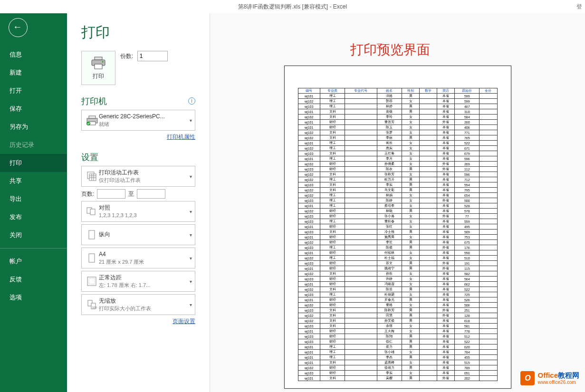  What do you see at coordinates (397, 321) in the screenshot?
I see `table-row: wj102文科孙艾俊男本省618` at bounding box center [397, 321].